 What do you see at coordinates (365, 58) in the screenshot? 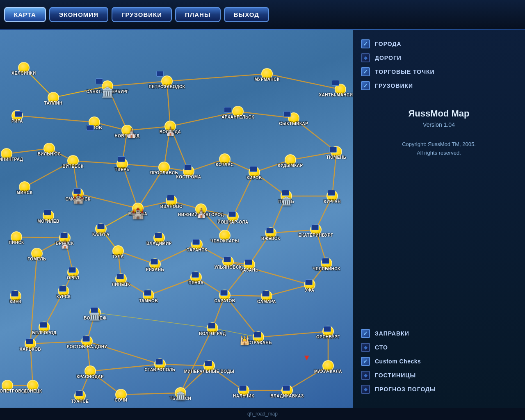
I see `checkbox-roads` at bounding box center [365, 58].